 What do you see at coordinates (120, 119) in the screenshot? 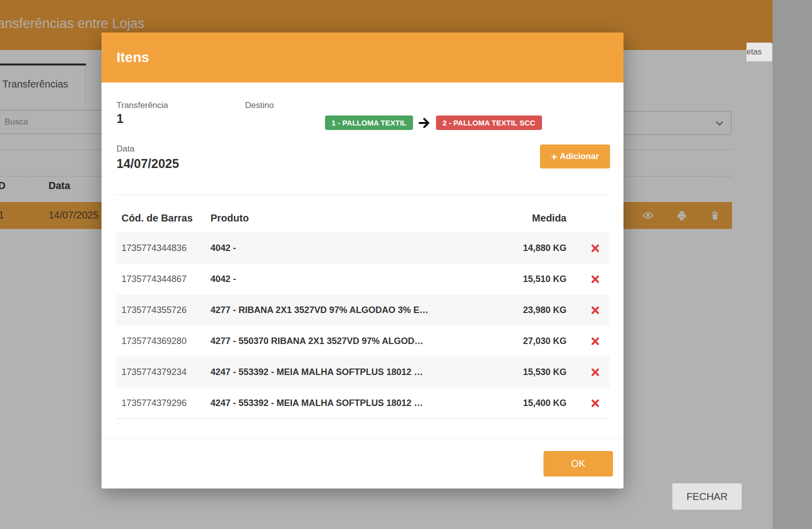
I see `transferencia-value: 1` at bounding box center [120, 119].